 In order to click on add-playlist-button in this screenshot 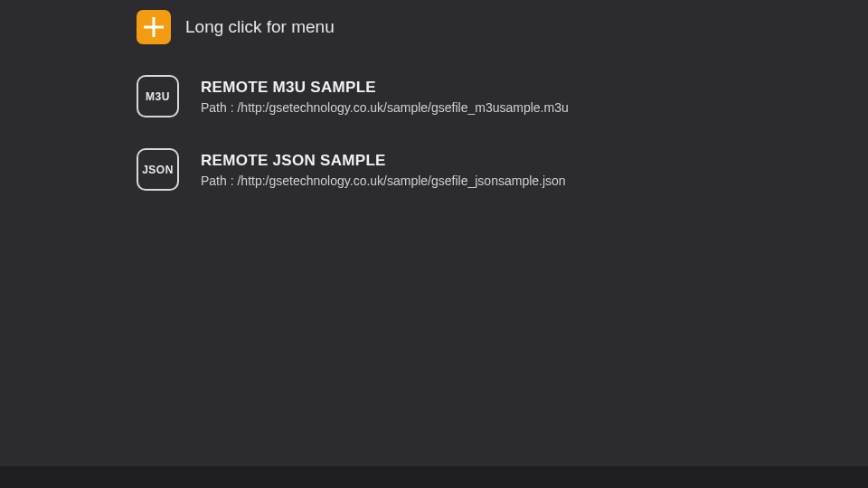, I will do `click(154, 27)`.